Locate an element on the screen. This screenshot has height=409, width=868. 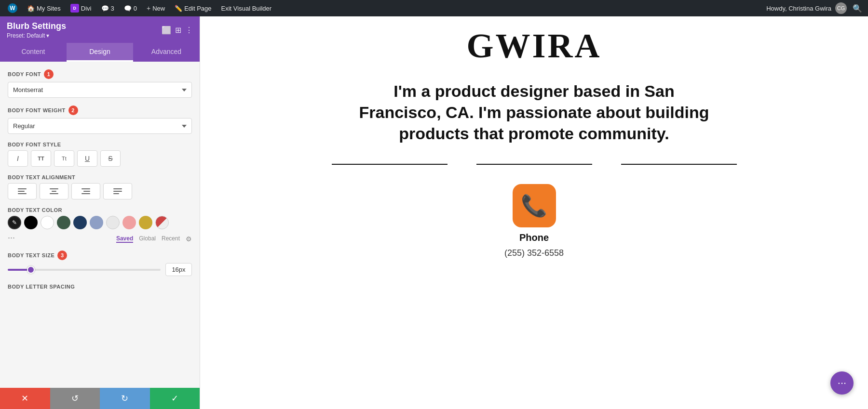
cancel-icon: ✕ is located at coordinates (25, 398).